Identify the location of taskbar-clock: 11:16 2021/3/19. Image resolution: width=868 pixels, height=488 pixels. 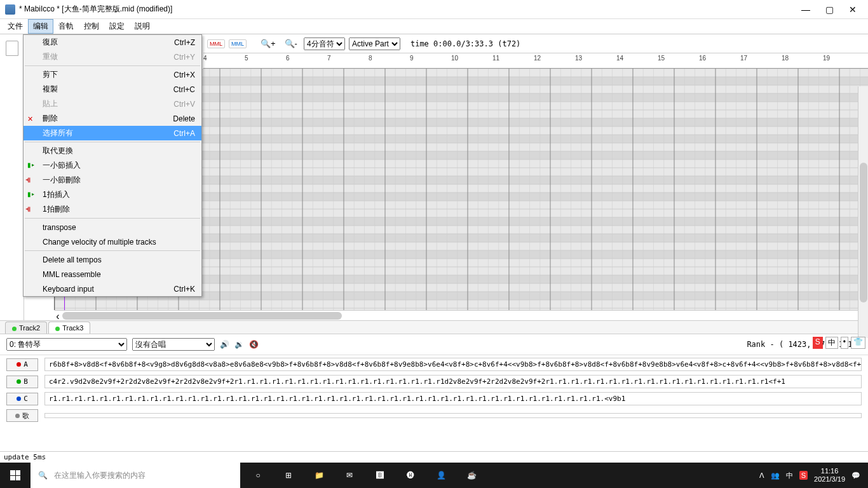
(830, 475).